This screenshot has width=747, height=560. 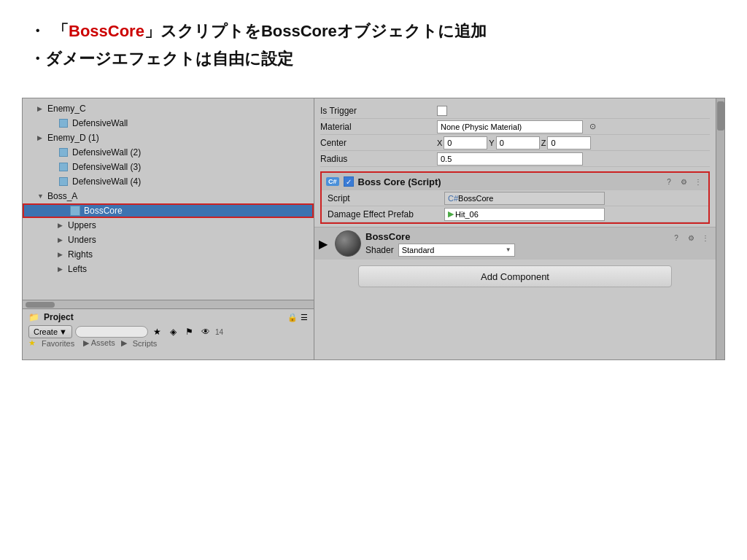 I want to click on folder-icon: 📁, so click(x=34, y=317).